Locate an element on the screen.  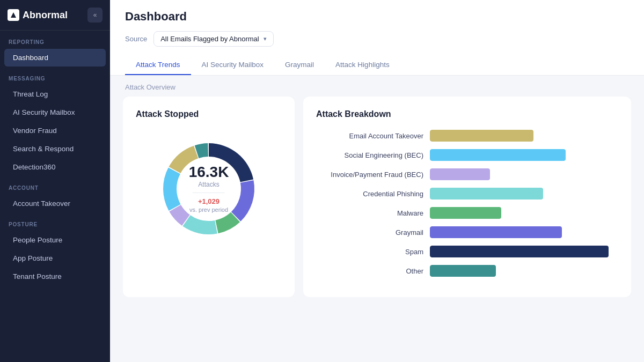
bar-row: Spam is located at coordinates (467, 252).